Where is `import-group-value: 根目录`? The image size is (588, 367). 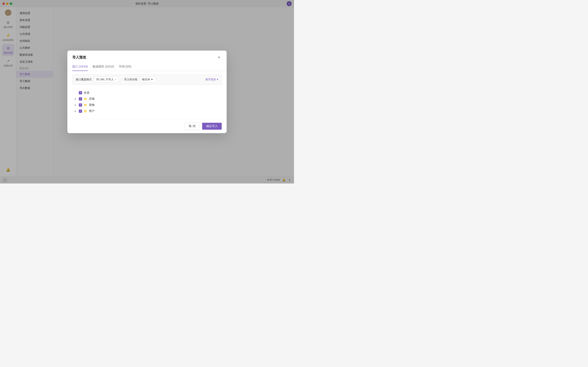 import-group-value: 根目录 is located at coordinates (146, 80).